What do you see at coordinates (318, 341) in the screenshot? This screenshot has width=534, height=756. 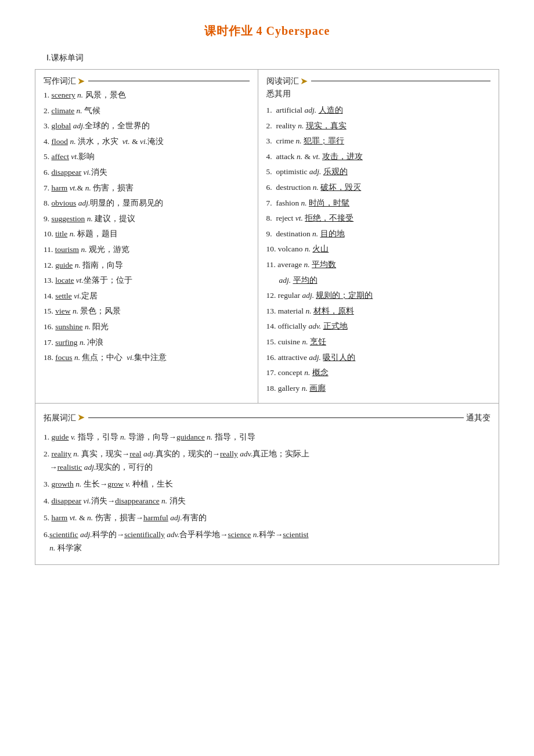 I see `meaning: 烹饪` at bounding box center [318, 341].